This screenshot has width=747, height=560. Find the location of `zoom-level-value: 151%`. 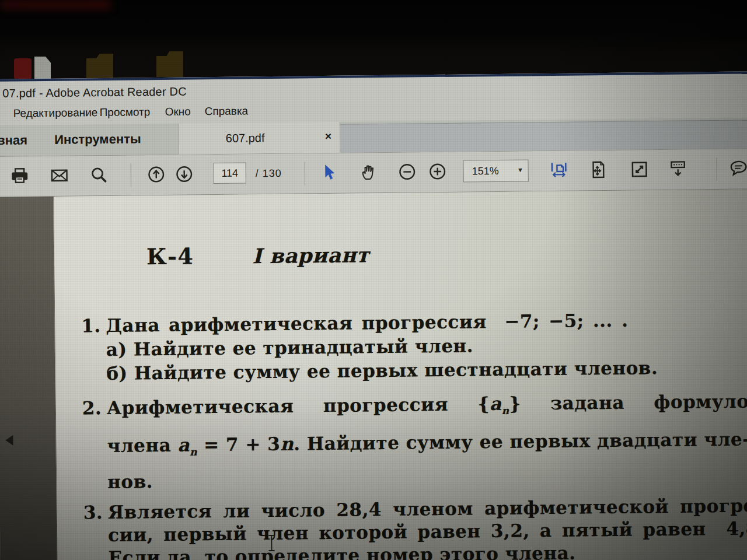

zoom-level-value: 151% is located at coordinates (486, 172).